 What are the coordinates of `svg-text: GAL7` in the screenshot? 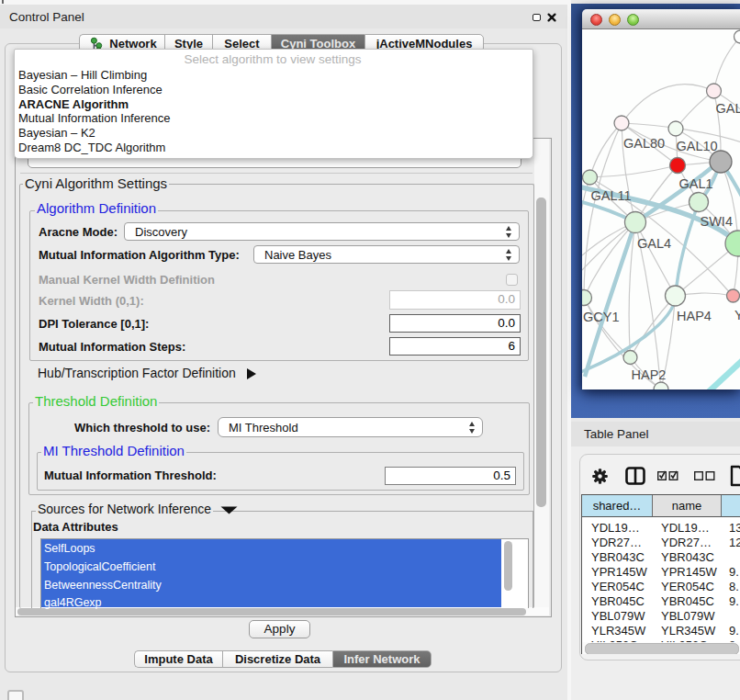 It's located at (728, 108).